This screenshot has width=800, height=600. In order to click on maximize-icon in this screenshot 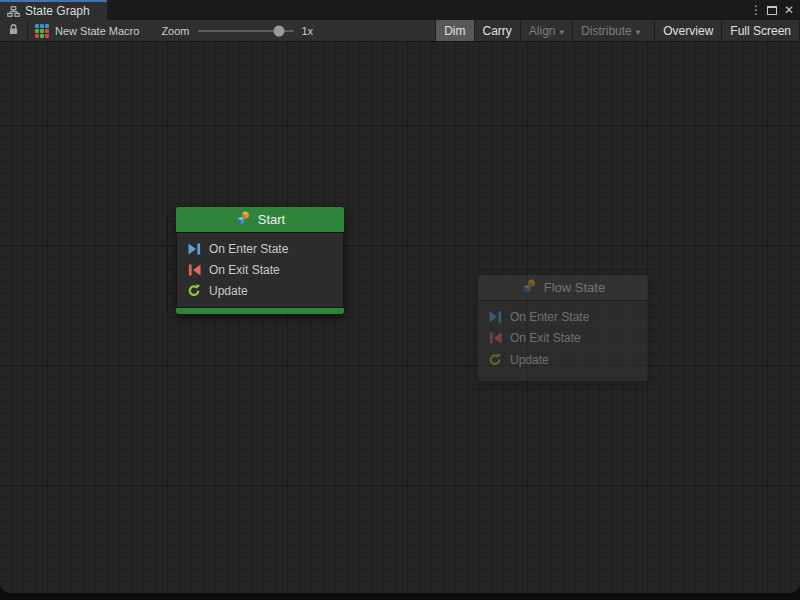, I will do `click(772, 10)`.